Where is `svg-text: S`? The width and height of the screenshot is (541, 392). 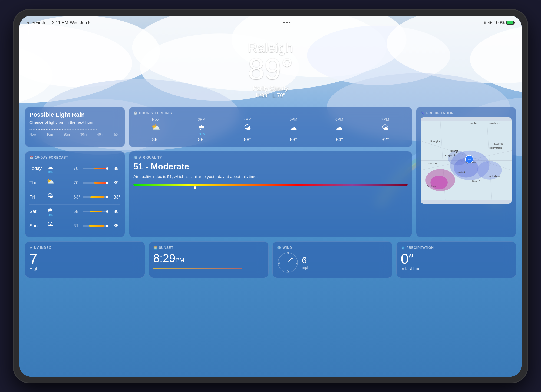 svg-text: S is located at coordinates (288, 271).